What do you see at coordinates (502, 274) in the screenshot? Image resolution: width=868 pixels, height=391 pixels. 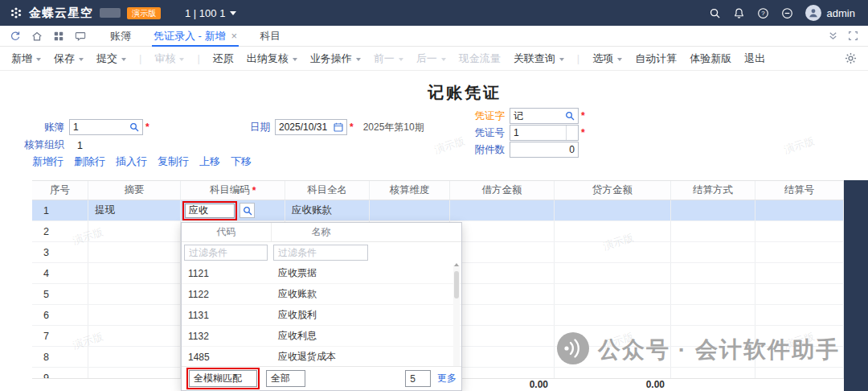 I see `cell-r4-c6` at bounding box center [502, 274].